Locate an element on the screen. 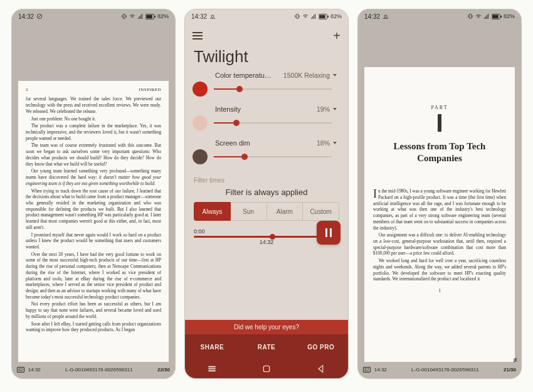  dnd-icon is located at coordinates (40, 16).